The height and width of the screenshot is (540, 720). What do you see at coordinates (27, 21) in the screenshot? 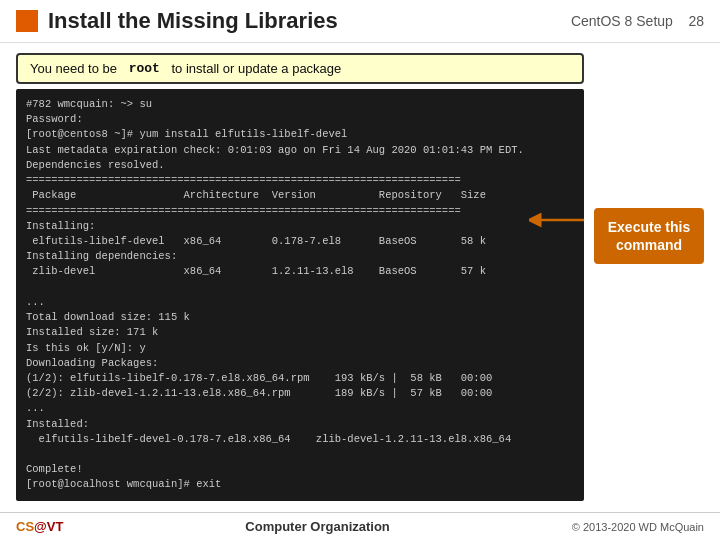
I see `orange-accent-icon` at bounding box center [27, 21].